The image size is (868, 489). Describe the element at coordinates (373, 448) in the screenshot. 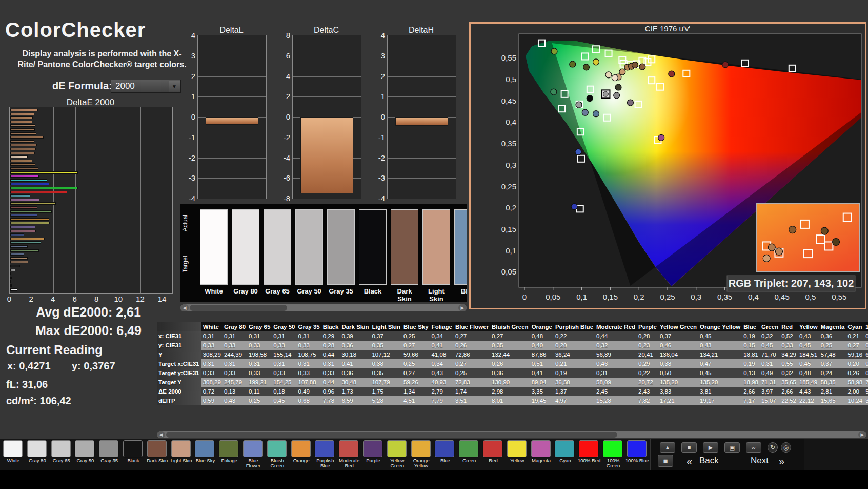

I see `patch-button-purple` at that location.